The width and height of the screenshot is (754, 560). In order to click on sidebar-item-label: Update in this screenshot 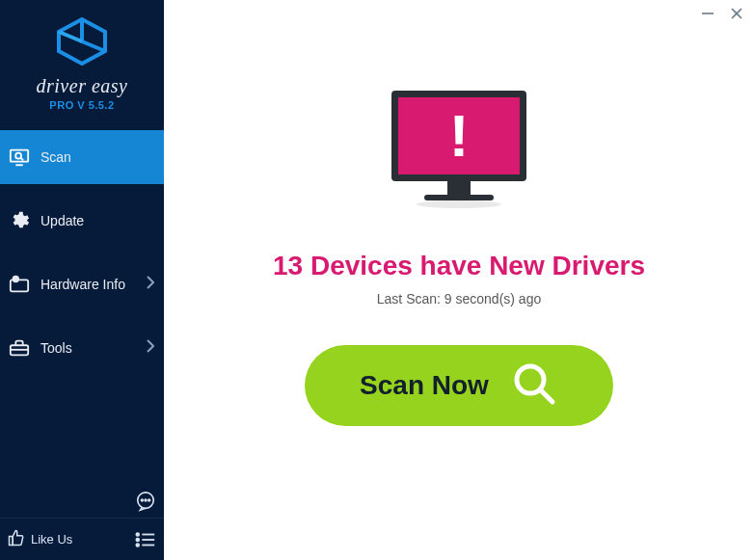, I will do `click(97, 221)`.